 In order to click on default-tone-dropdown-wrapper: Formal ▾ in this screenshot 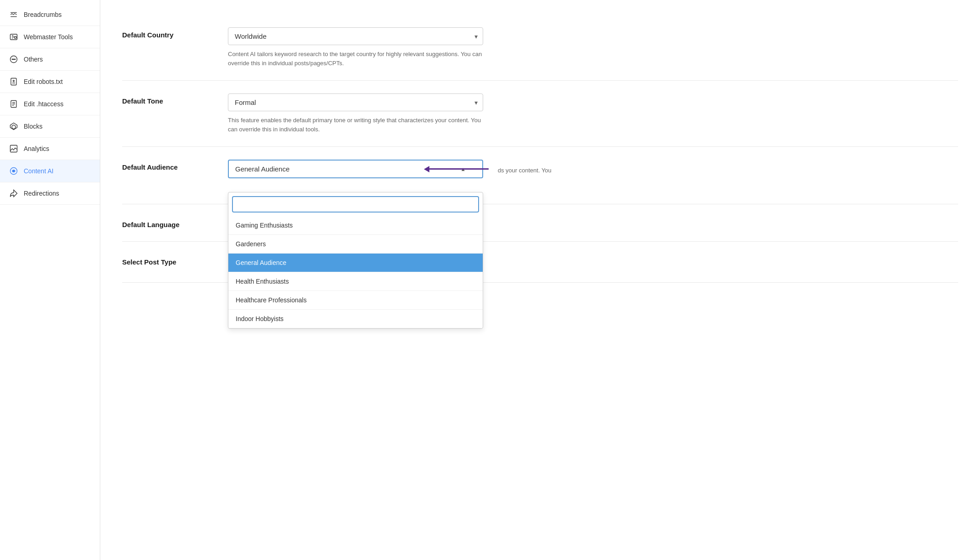, I will do `click(356, 102)`.